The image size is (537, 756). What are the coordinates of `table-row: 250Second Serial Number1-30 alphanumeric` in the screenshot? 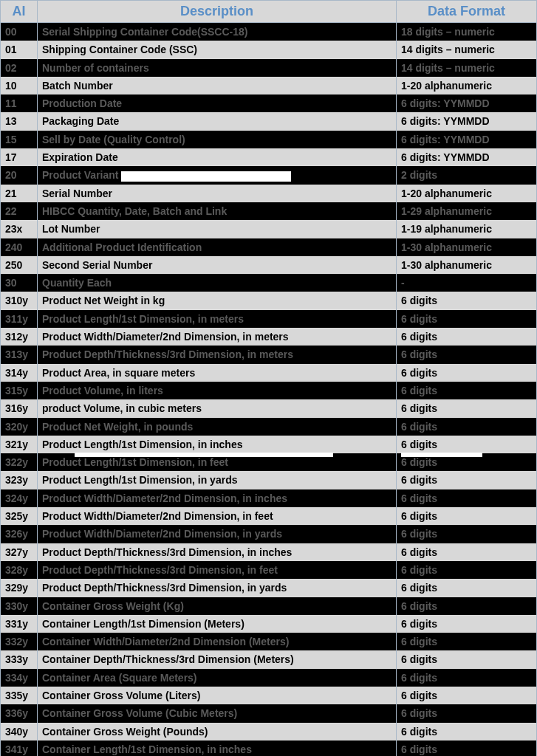 It's located at (269, 265).